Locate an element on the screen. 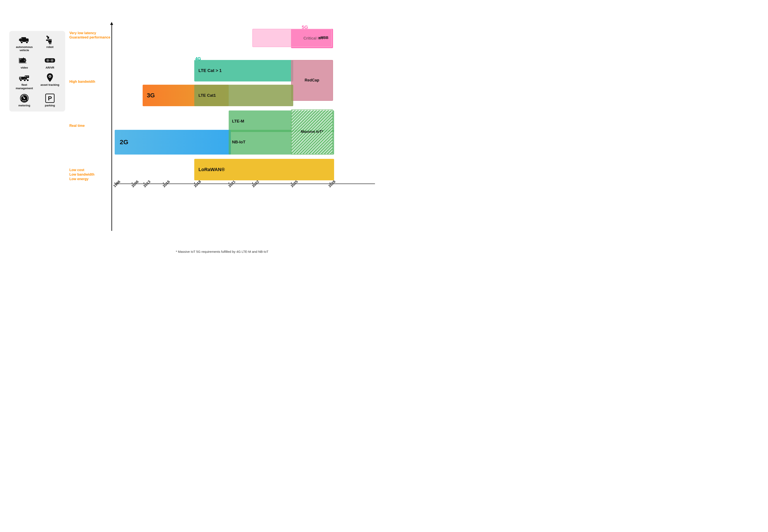 This screenshot has height=532, width=768. bar-lorawan-label: LoRaWAN® is located at coordinates (210, 169).